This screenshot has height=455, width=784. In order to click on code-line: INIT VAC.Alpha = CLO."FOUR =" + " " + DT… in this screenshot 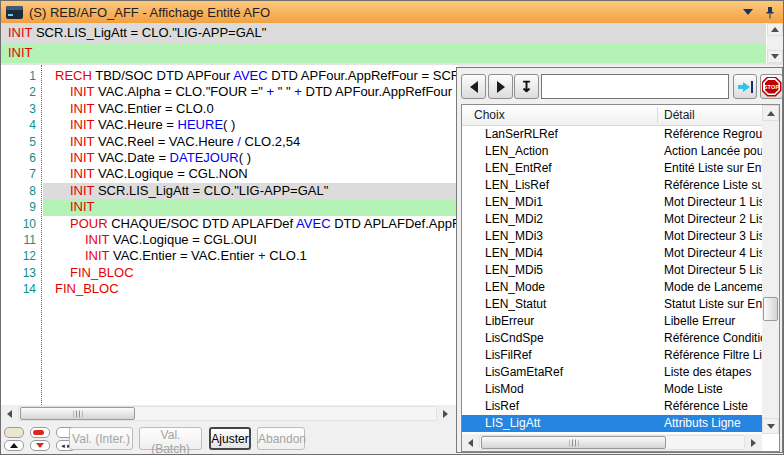, I will do `click(250, 92)`.